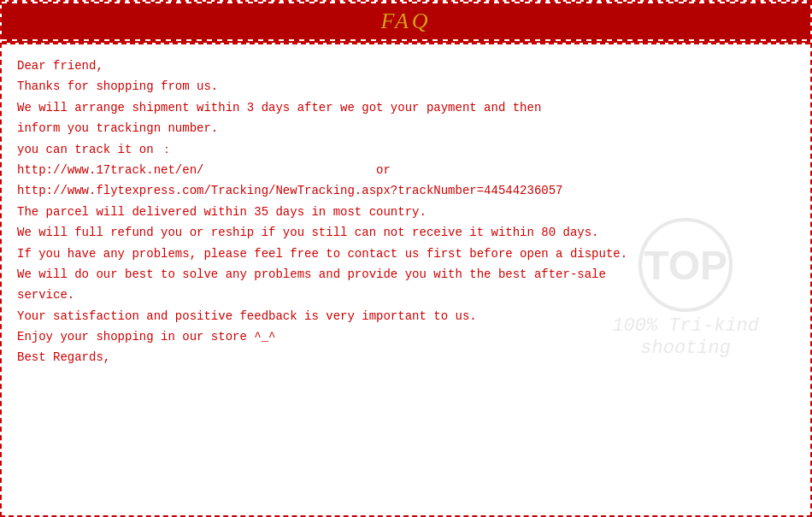  Describe the element at coordinates (406, 274) in the screenshot. I see `line-11: We will do our best to solve any problem…` at that location.